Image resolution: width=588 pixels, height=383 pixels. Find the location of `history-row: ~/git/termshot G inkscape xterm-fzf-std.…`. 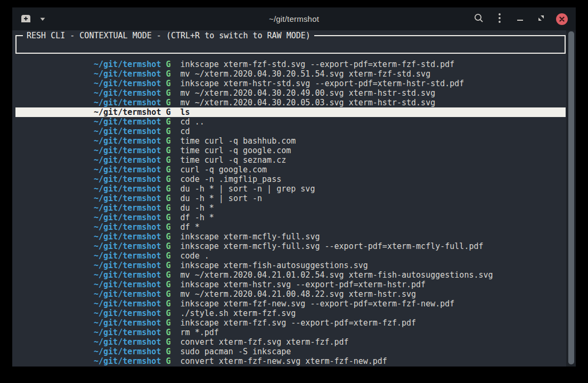

history-row: ~/git/termshot G inkscape xterm-fzf-std.… is located at coordinates (291, 64).